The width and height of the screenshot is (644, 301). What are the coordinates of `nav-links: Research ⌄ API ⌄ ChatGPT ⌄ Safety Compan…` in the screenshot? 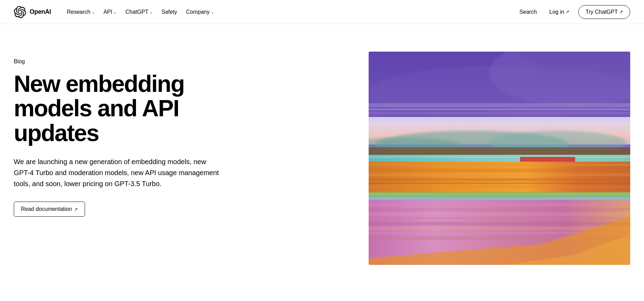 It's located at (140, 12).